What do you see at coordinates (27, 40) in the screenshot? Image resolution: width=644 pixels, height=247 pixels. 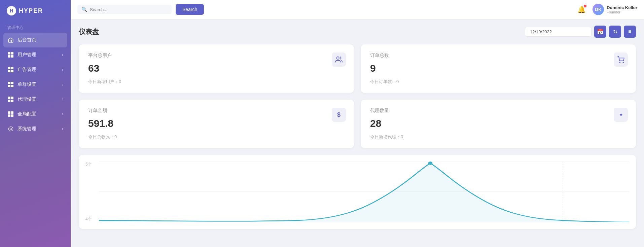 I see `sidebar-item-label-dashboard: 后台首页` at bounding box center [27, 40].